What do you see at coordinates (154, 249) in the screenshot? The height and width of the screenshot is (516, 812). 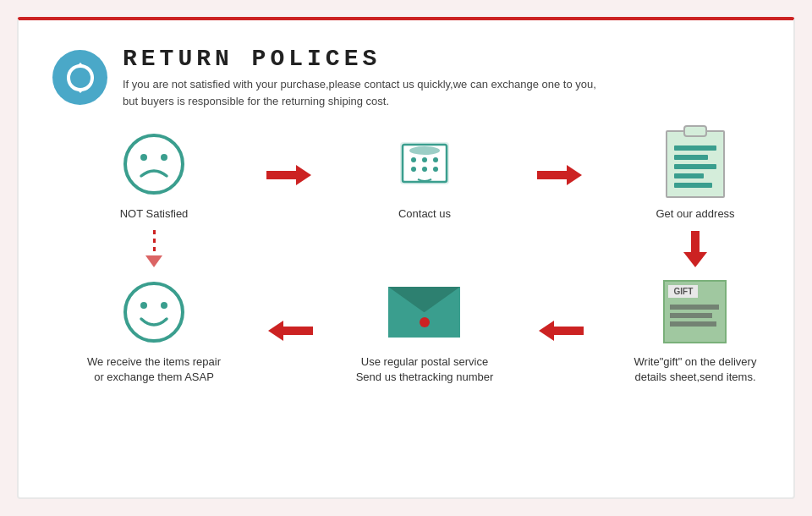 I see `arrow-down-dashed` at bounding box center [154, 249].